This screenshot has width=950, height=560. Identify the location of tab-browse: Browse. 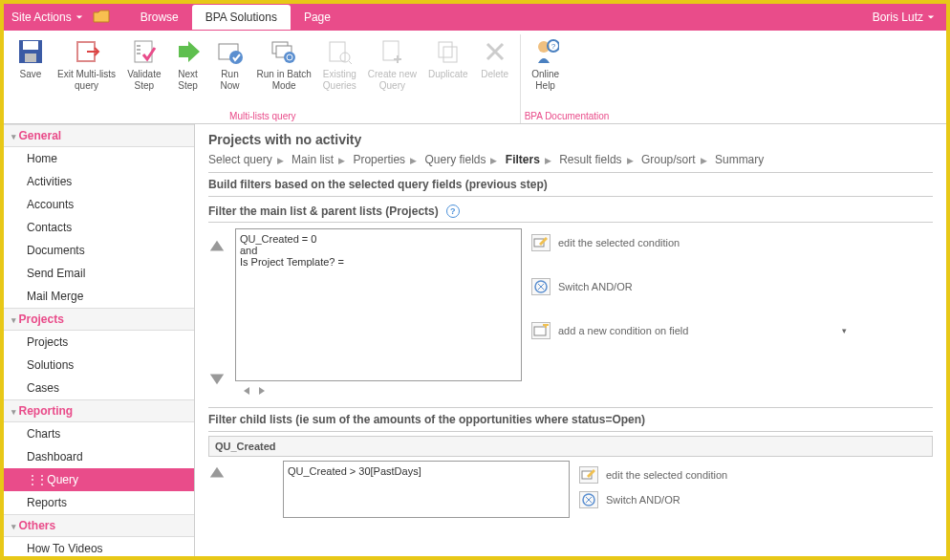
(160, 17).